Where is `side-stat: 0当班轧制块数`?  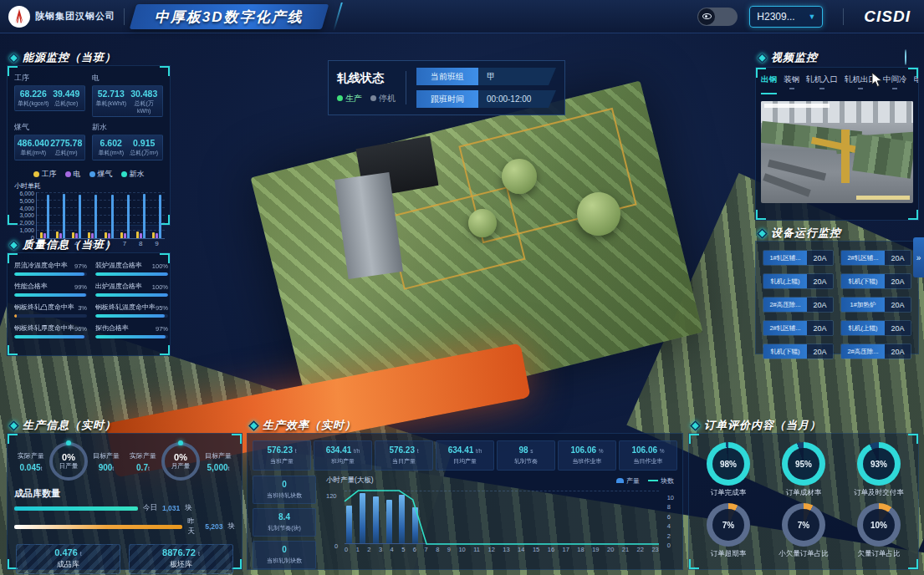
side-stat: 0当班轧制块数 is located at coordinates (284, 555).